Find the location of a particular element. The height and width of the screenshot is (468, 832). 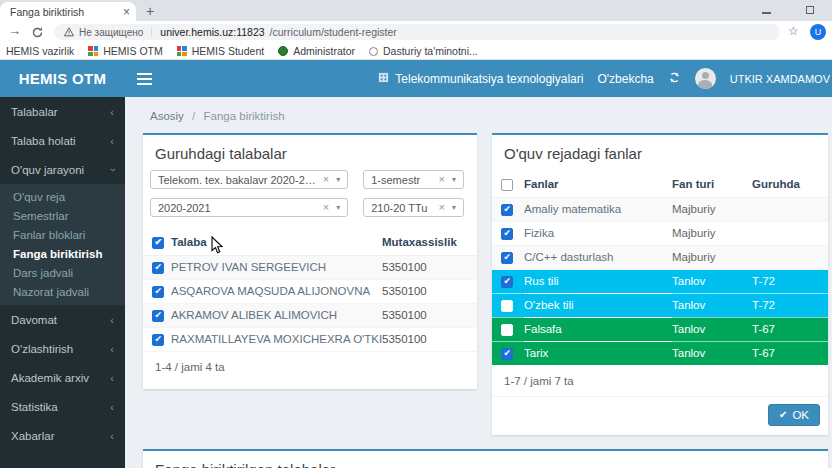

sidebar-item-label: O'zlashtirish is located at coordinates (42, 349).